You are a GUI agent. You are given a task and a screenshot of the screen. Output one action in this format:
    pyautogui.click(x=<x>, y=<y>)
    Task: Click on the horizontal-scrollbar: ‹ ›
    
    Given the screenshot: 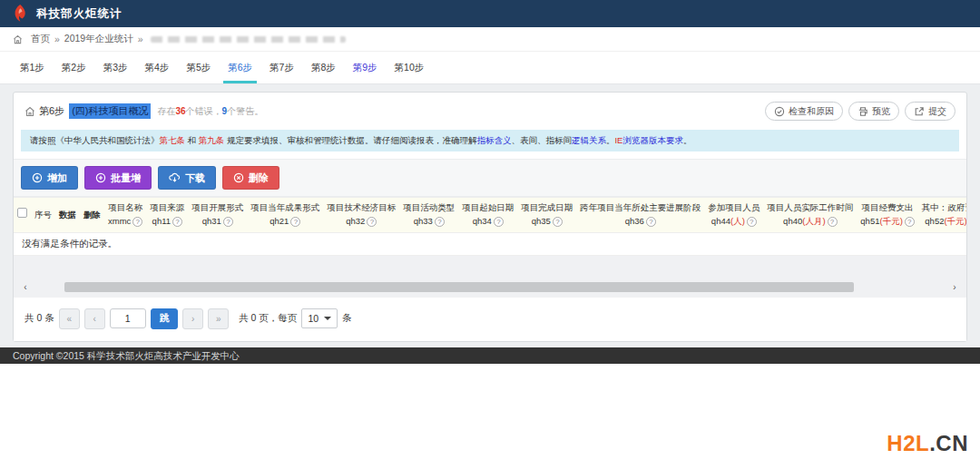 What is the action you would take?
    pyautogui.click(x=490, y=287)
    